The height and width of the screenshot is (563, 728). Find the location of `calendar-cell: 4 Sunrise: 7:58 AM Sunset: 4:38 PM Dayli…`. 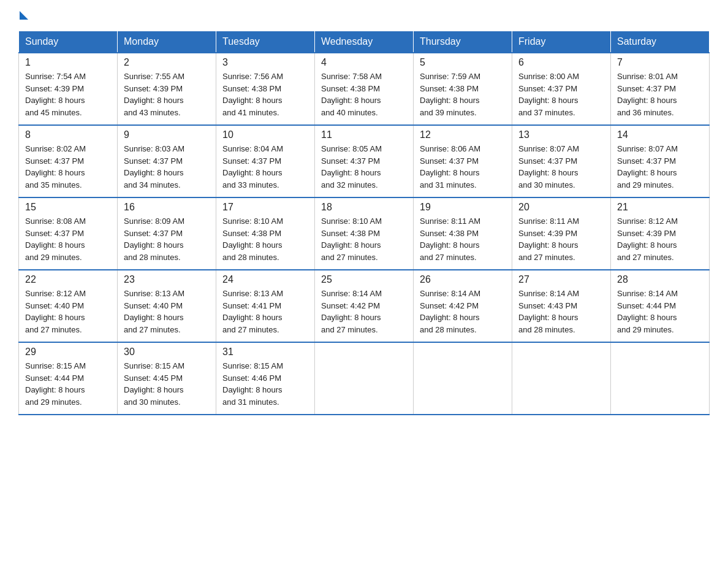

calendar-cell: 4 Sunrise: 7:58 AM Sunset: 4:38 PM Dayli… is located at coordinates (364, 89).